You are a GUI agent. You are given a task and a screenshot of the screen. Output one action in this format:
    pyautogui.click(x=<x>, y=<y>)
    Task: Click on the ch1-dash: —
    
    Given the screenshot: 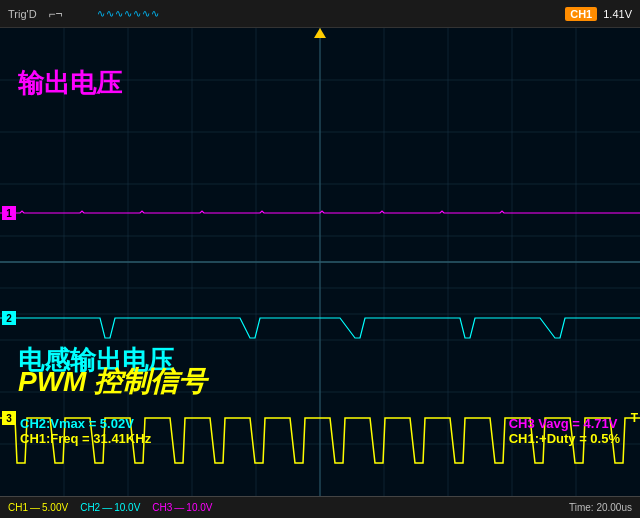 What is the action you would take?
    pyautogui.click(x=35, y=508)
    